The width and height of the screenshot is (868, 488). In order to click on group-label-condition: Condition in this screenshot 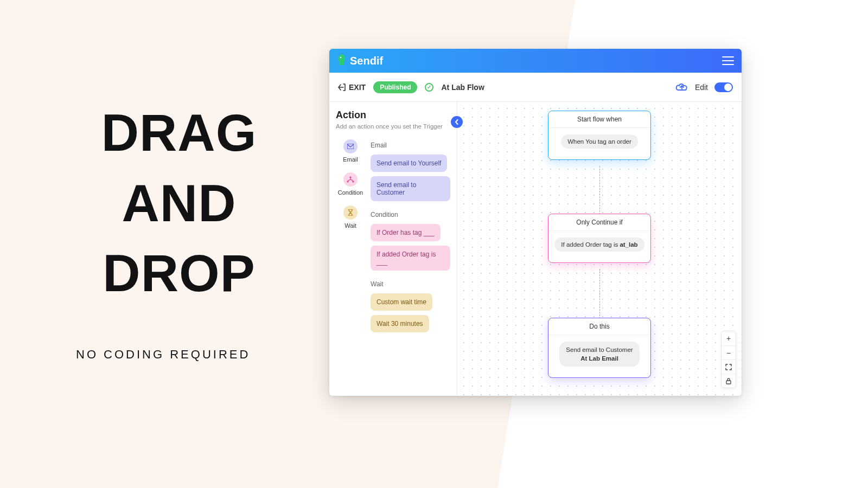, I will do `click(410, 215)`.